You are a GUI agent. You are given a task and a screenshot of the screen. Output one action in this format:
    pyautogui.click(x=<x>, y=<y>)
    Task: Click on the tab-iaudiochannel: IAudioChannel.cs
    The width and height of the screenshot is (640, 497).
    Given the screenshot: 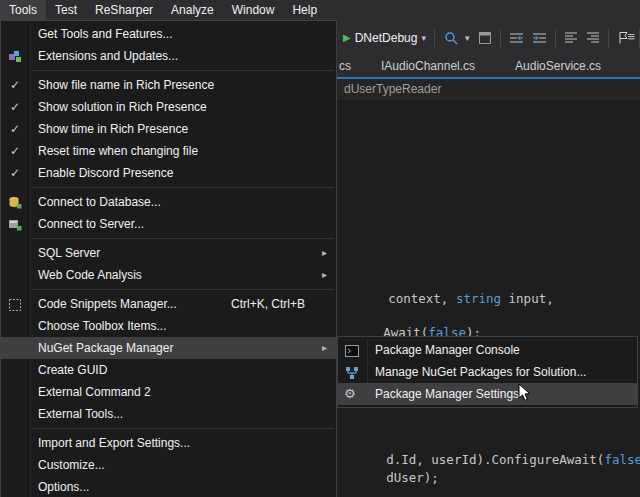 What is the action you would take?
    pyautogui.click(x=428, y=67)
    